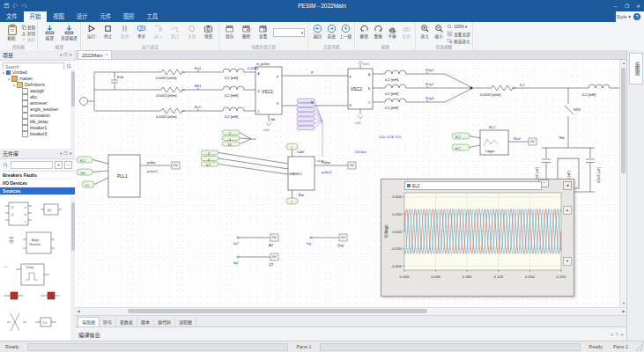  Describe the element at coordinates (567, 210) in the screenshot. I see `plot-scroll-up-icon: ▲` at that location.